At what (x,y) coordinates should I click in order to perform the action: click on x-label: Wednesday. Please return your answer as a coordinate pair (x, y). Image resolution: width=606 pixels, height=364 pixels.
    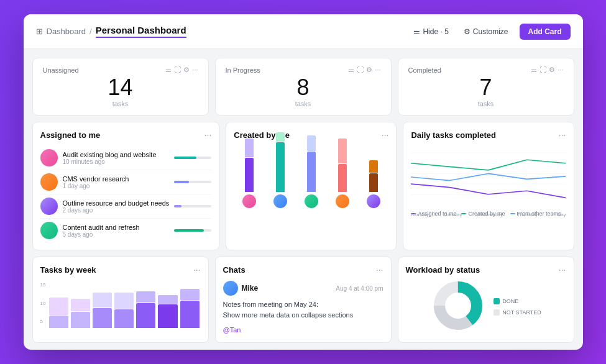
    Looking at the image, I should click on (490, 215).